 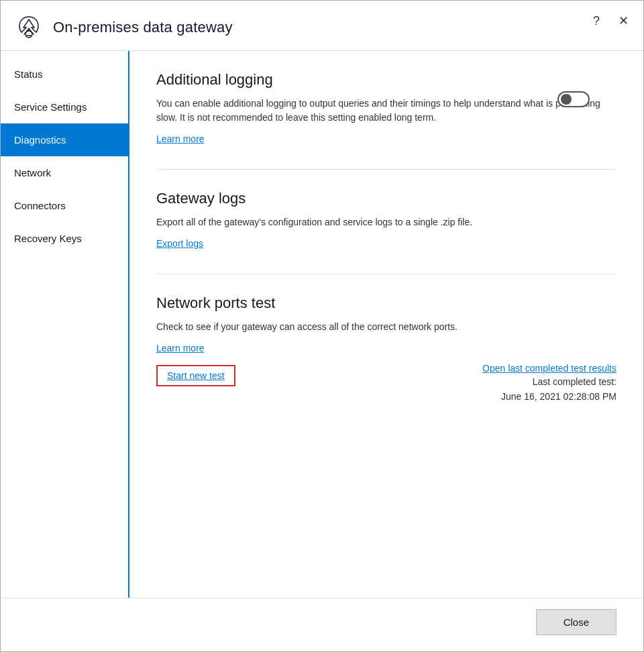 I want to click on gateway-icon, so click(x=29, y=28).